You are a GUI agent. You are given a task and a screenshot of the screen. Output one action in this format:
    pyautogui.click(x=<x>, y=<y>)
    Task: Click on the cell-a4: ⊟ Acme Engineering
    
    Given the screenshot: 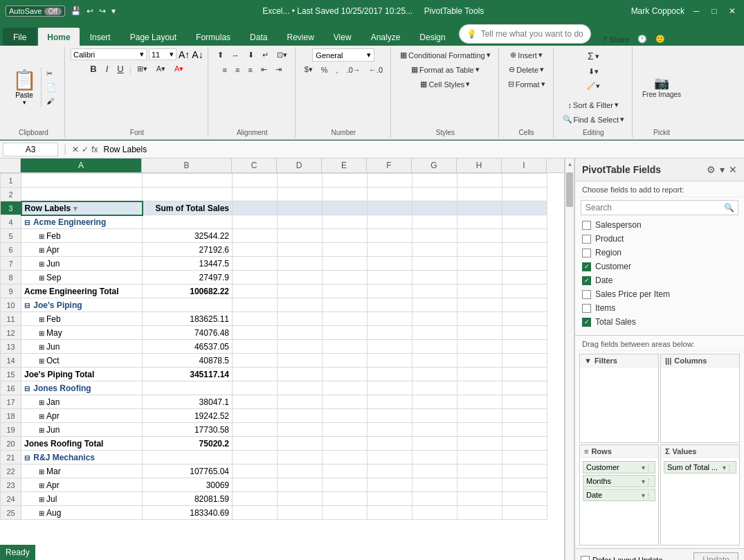 What is the action you would take?
    pyautogui.click(x=82, y=222)
    